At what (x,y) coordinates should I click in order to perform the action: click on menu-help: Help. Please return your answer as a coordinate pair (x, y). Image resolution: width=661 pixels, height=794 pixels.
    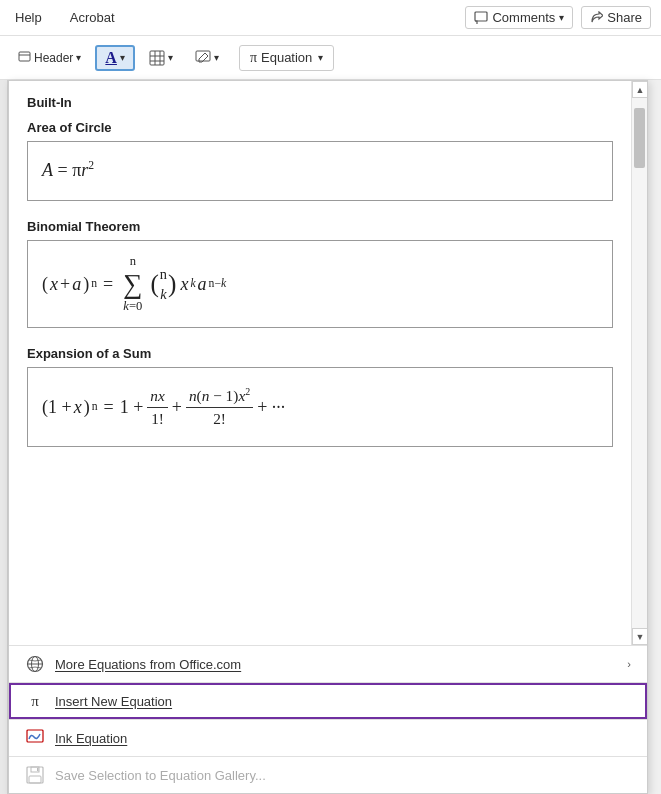
    Looking at the image, I should click on (28, 18).